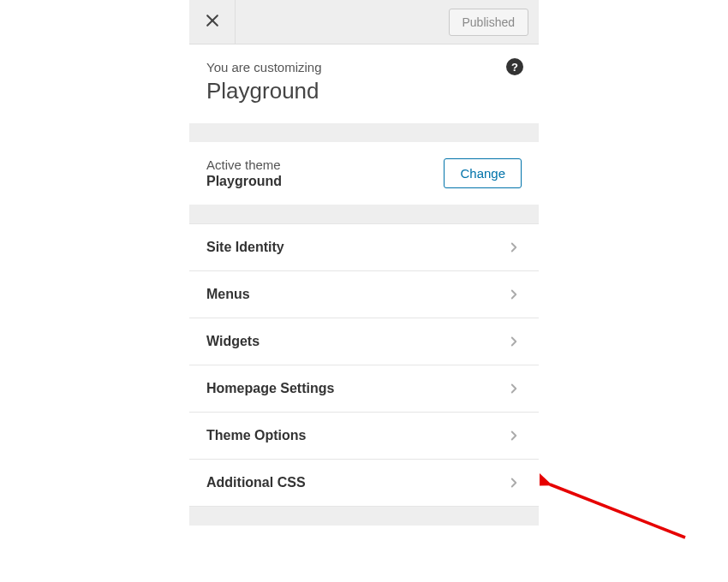 This screenshot has width=728, height=582. I want to click on customizing-label: You are customizing, so click(364, 67).